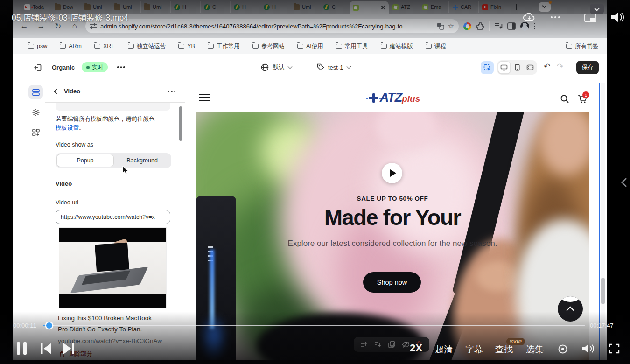  Describe the element at coordinates (563, 349) in the screenshot. I see `record-target-icon` at that location.